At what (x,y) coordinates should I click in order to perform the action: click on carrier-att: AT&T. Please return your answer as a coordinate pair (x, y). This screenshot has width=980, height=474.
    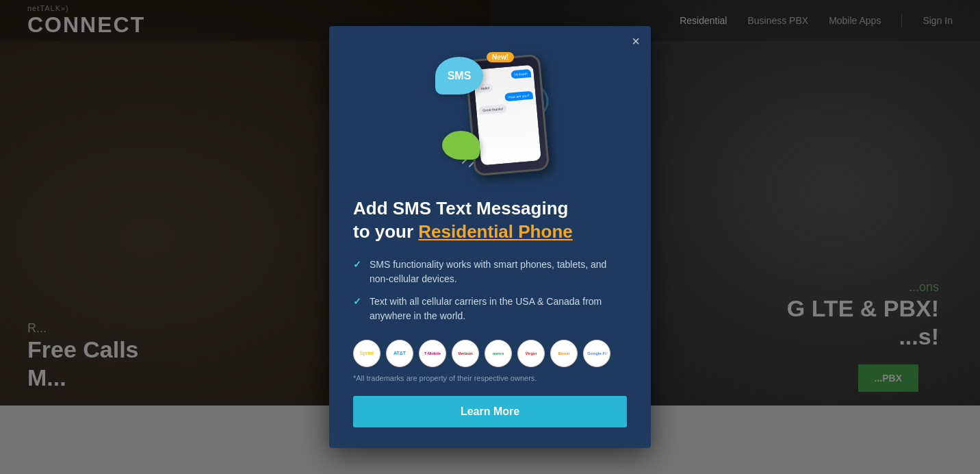
    Looking at the image, I should click on (400, 353).